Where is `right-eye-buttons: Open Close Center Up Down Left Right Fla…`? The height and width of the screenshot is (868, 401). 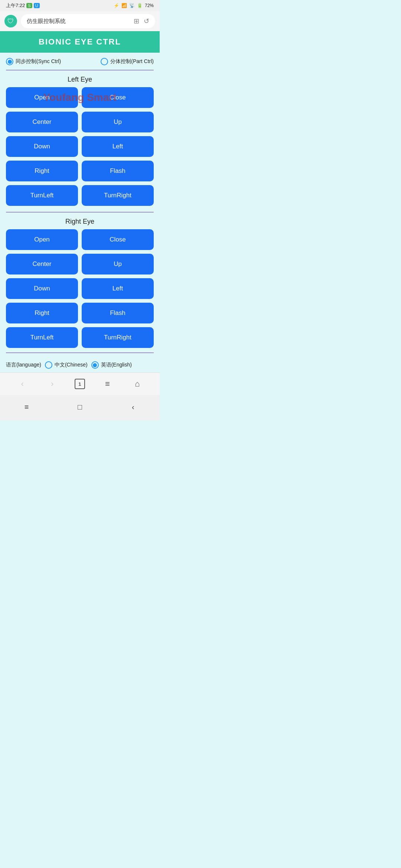 right-eye-buttons: Open Close Center Up Down Left Right Fla… is located at coordinates (80, 289).